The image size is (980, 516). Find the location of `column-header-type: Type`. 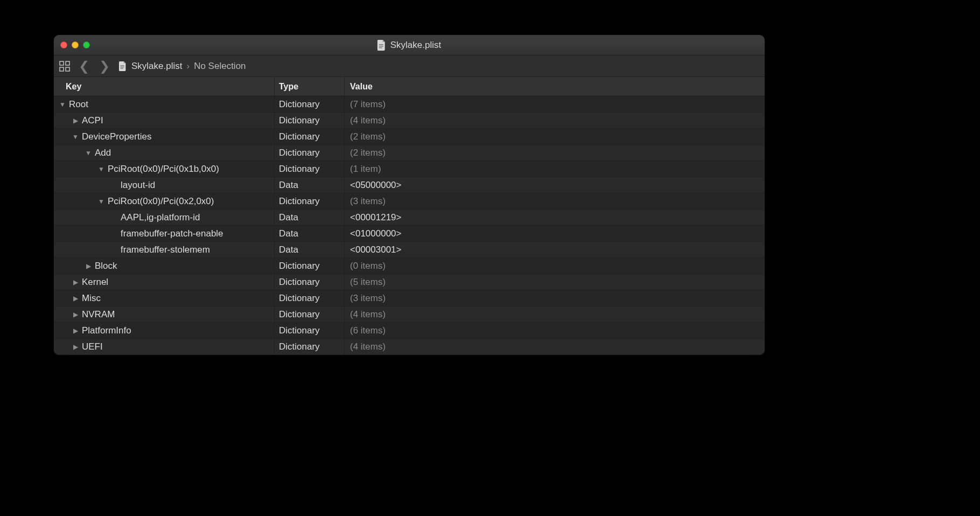

column-header-type: Type is located at coordinates (310, 86).